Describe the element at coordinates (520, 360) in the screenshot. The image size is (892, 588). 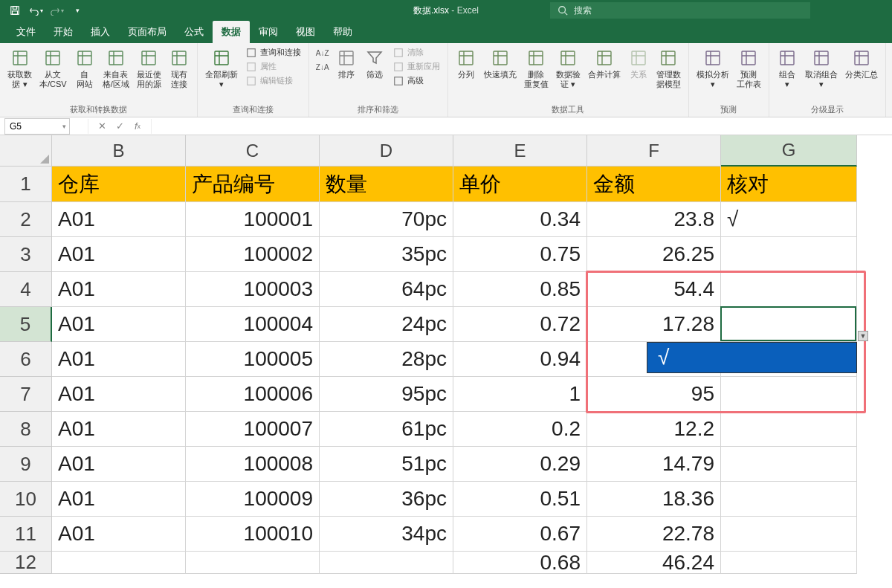
I see `cell: 0.94` at that location.